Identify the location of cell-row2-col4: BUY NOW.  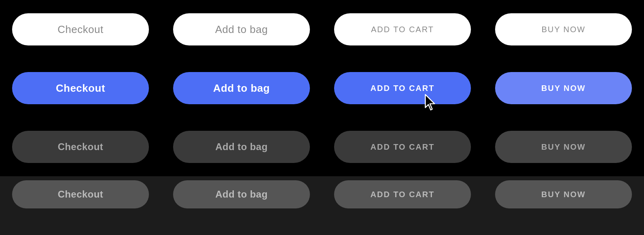
(564, 88).